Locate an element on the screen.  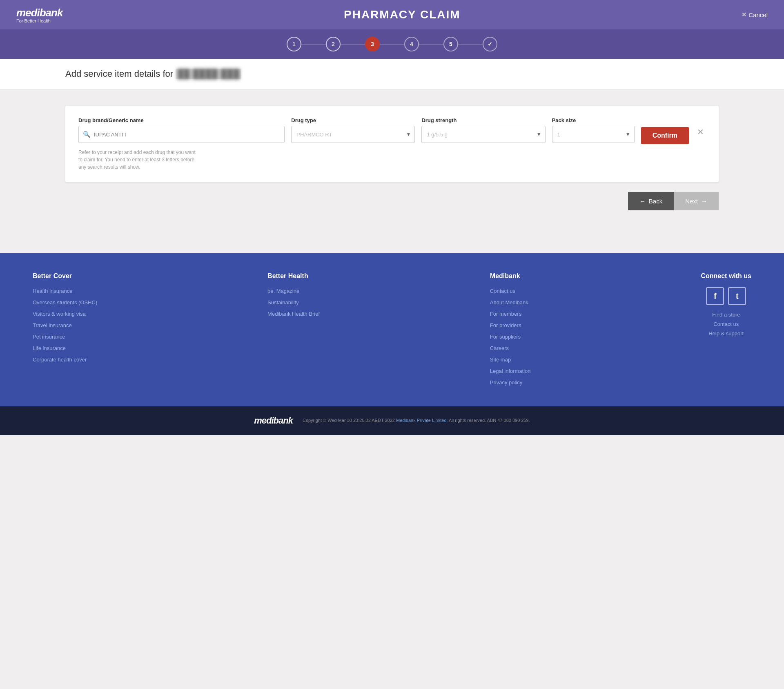
nav-buttons: ← Back Next → is located at coordinates (392, 201).